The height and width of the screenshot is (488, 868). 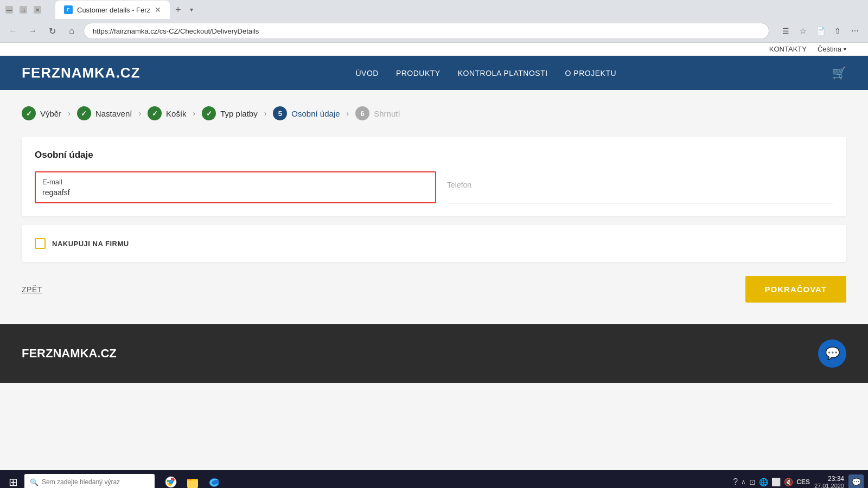 I want to click on notification-center-button: 💬, so click(x=856, y=481).